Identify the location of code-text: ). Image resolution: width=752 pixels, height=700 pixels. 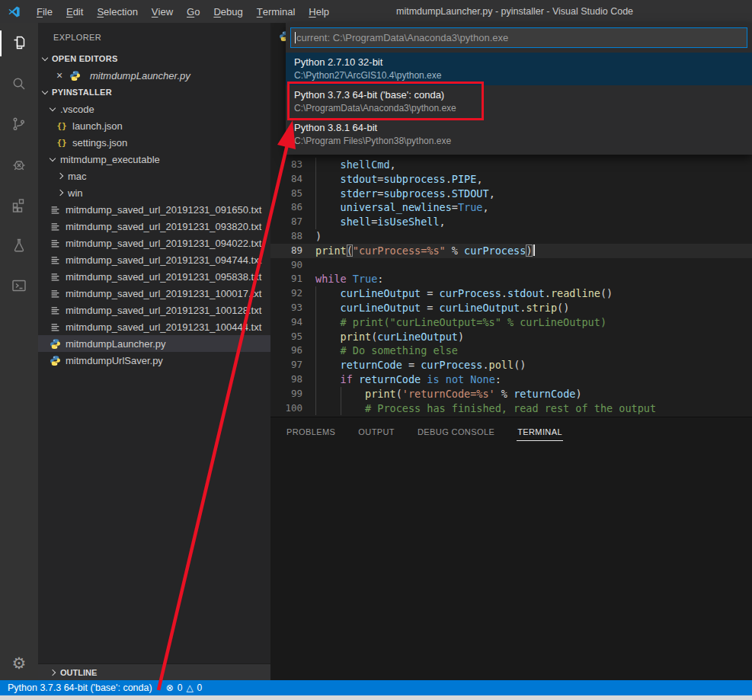
(533, 236).